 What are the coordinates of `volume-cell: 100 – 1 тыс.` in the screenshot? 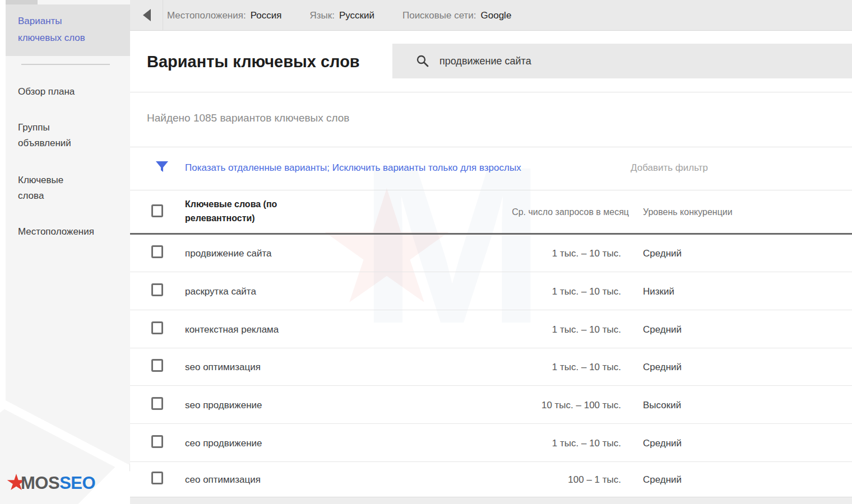 It's located at (555, 479).